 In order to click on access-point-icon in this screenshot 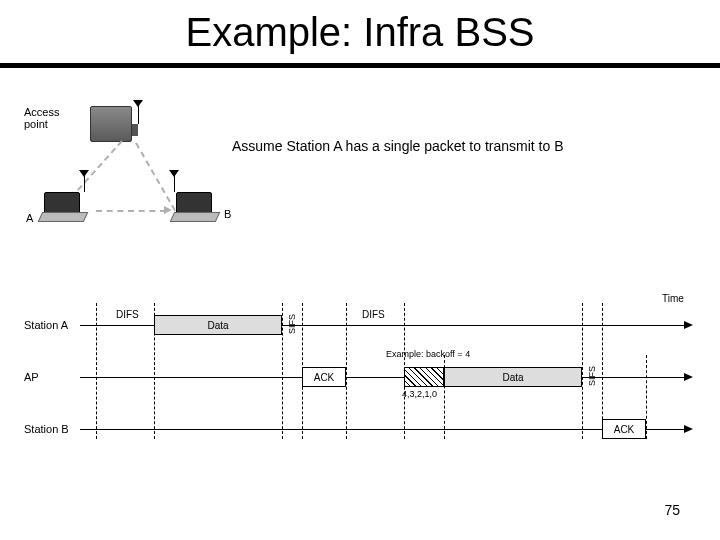, I will do `click(111, 124)`.